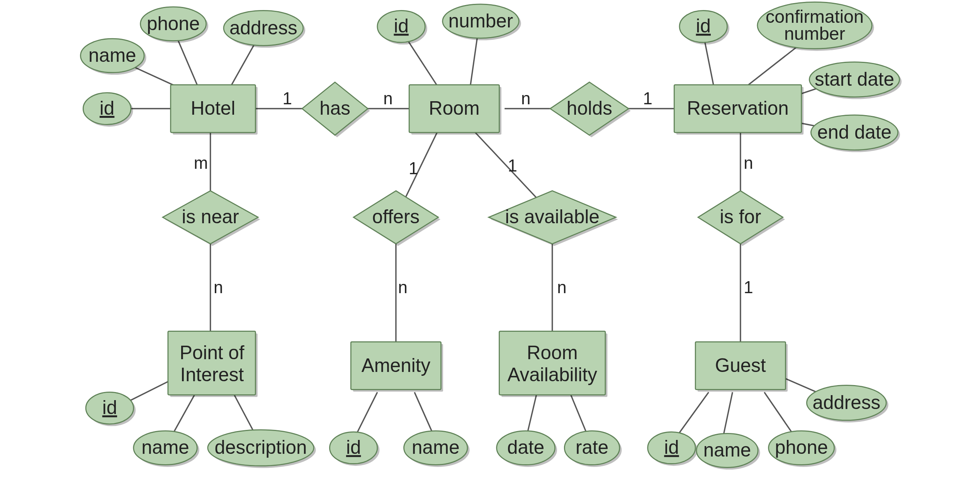  What do you see at coordinates (729, 451) in the screenshot?
I see `attr-guest-name: name` at bounding box center [729, 451].